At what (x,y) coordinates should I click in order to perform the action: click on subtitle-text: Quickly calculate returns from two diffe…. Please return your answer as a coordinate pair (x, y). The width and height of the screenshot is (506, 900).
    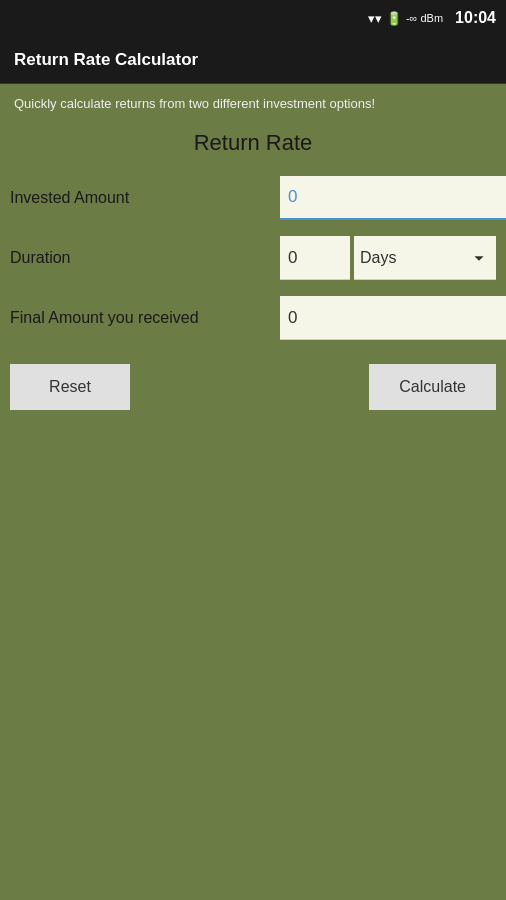
    Looking at the image, I should click on (194, 104).